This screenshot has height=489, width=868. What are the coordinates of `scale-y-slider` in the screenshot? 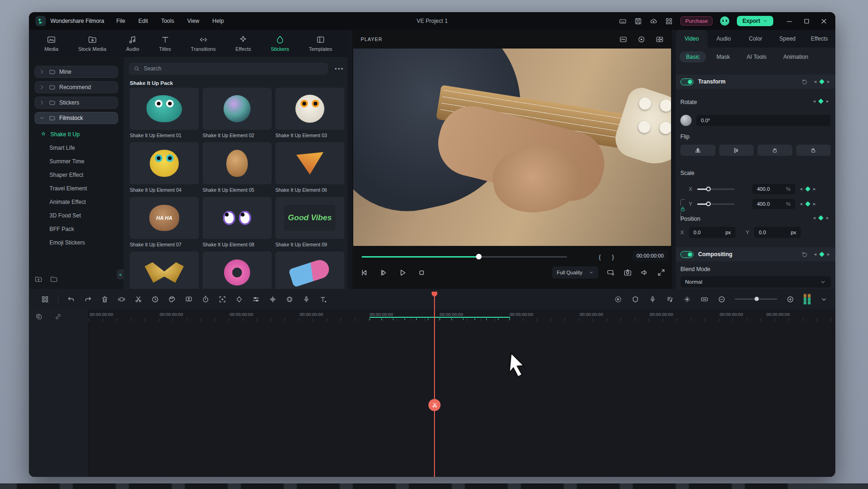 It's located at (716, 204).